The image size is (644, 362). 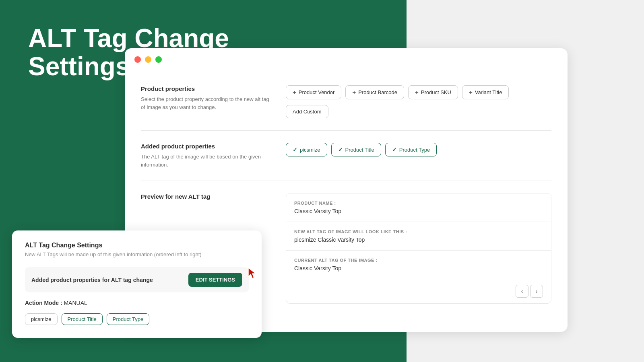 What do you see at coordinates (419, 112) in the screenshot?
I see `add-custom-row: Add Custom` at bounding box center [419, 112].